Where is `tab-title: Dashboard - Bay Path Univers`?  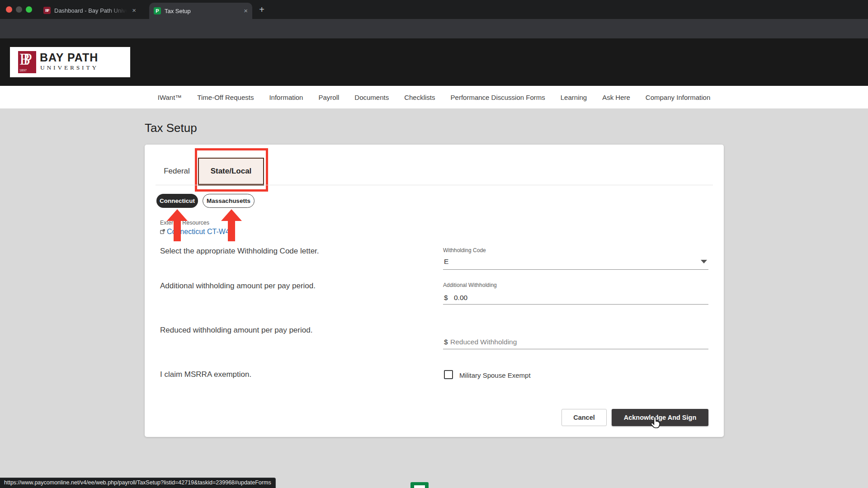
tab-title: Dashboard - Bay Path Univers is located at coordinates (92, 11).